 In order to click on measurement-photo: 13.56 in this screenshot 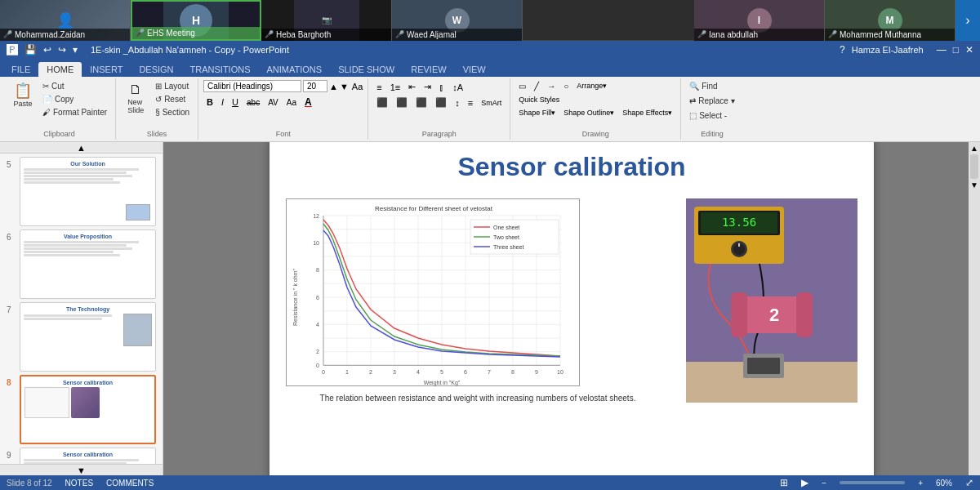, I will do `click(772, 301)`.